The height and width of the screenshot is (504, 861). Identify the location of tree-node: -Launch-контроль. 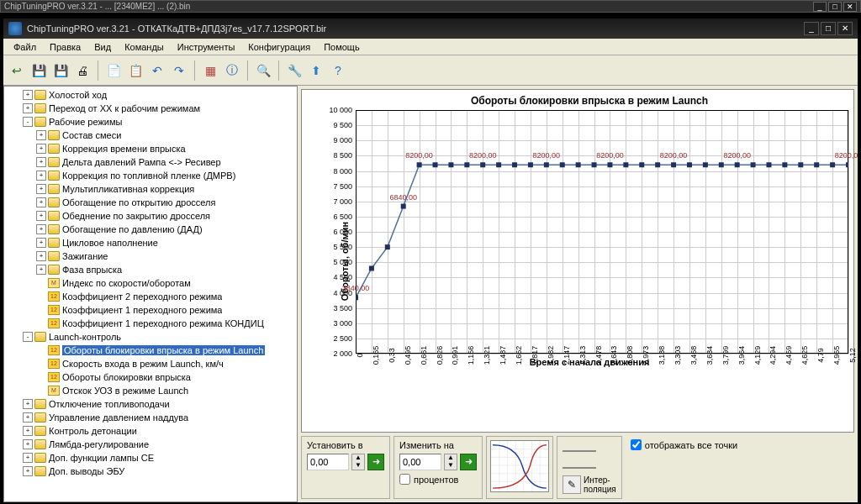
(151, 337).